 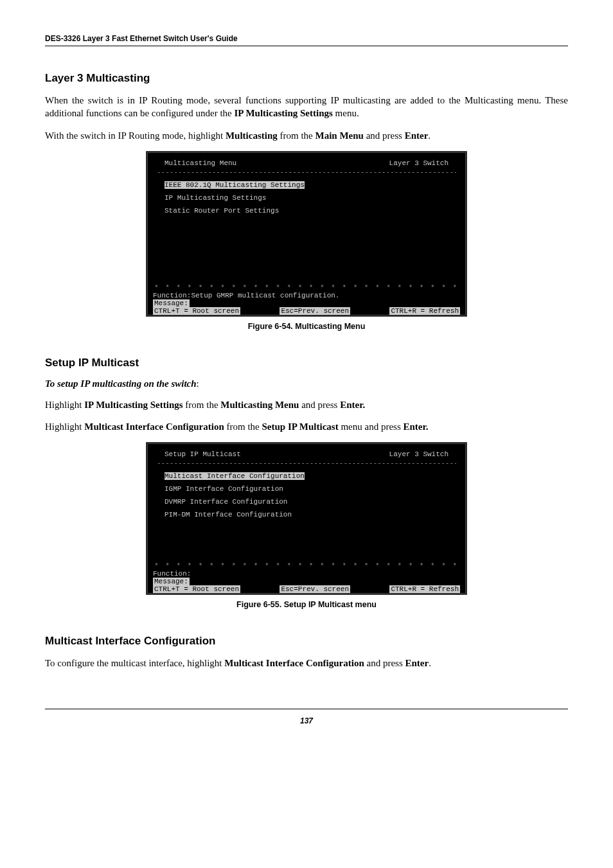 What do you see at coordinates (339, 136) in the screenshot?
I see `bold: Main Menu` at bounding box center [339, 136].